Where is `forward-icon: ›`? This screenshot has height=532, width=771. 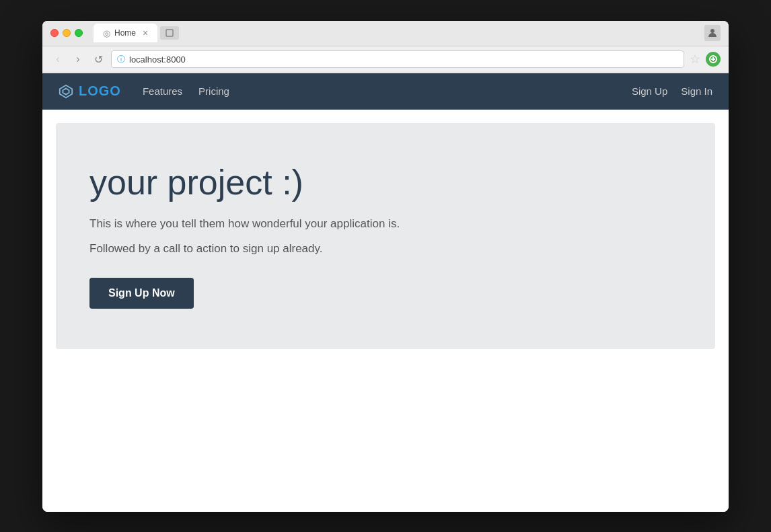
forward-icon: › is located at coordinates (78, 59).